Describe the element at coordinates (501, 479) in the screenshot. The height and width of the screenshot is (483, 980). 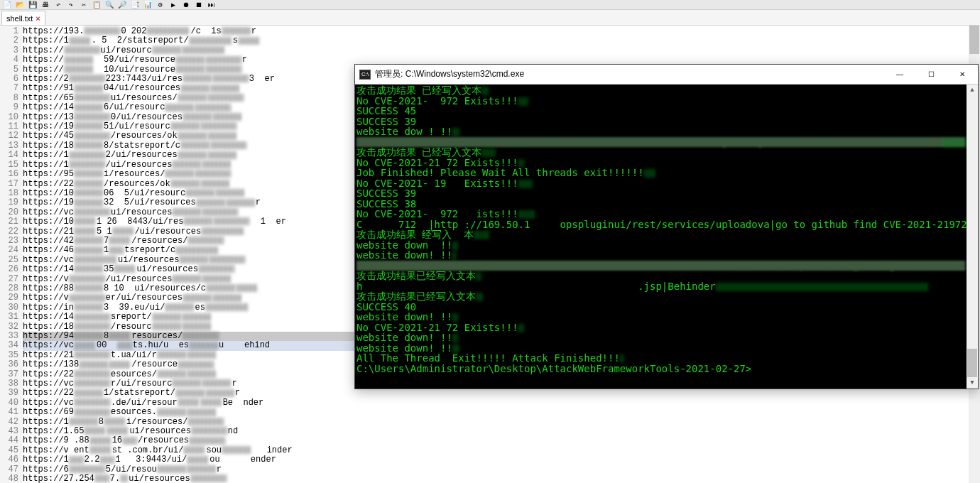
I see `code-line: https://27.2547.ui/resources` at that location.